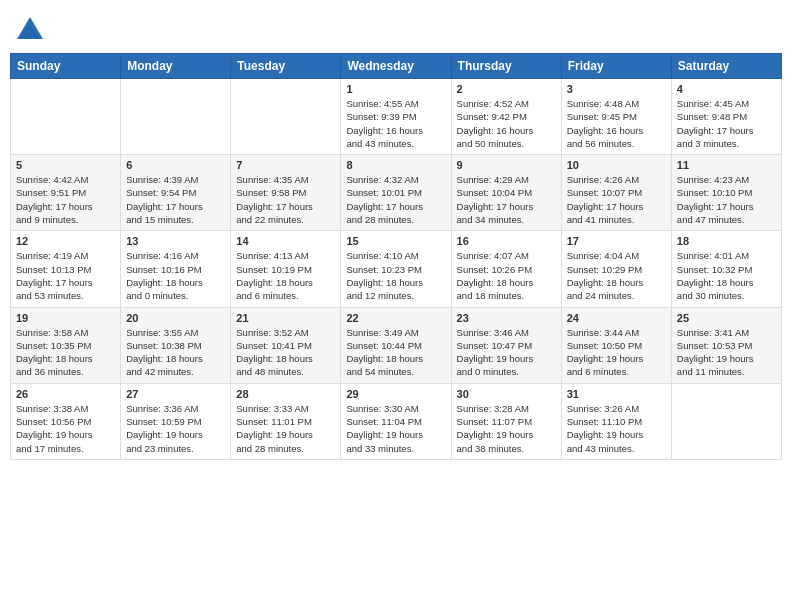 This screenshot has height=612, width=792. Describe the element at coordinates (286, 241) in the screenshot. I see `day-number: 14` at that location.